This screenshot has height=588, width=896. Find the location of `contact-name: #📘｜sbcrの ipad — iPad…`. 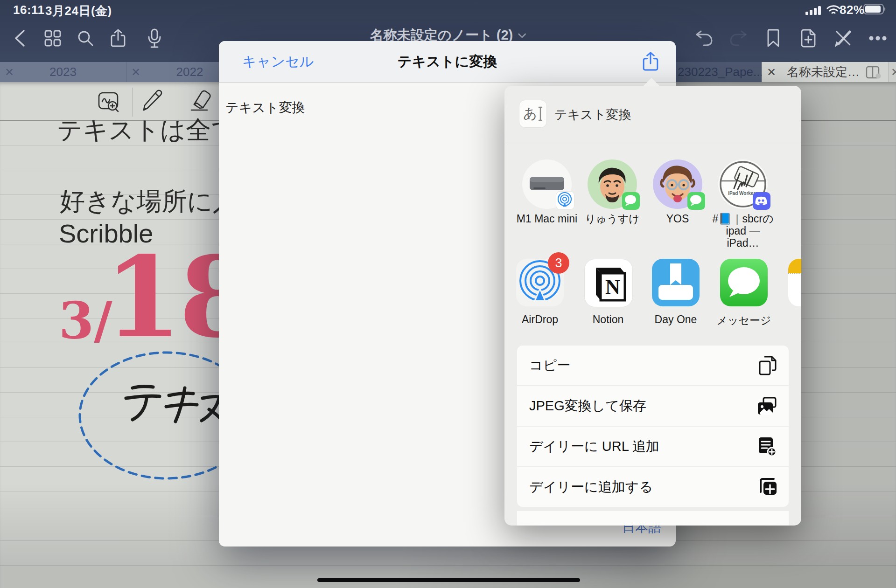

contact-name: #📘｜sbcrの ipad — iPad… is located at coordinates (743, 231).